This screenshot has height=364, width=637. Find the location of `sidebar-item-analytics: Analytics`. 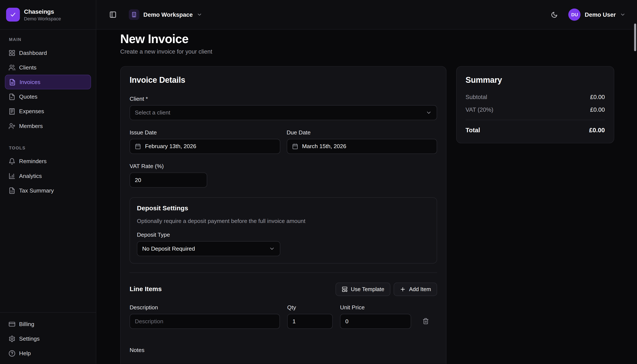

sidebar-item-analytics: Analytics is located at coordinates (48, 176).